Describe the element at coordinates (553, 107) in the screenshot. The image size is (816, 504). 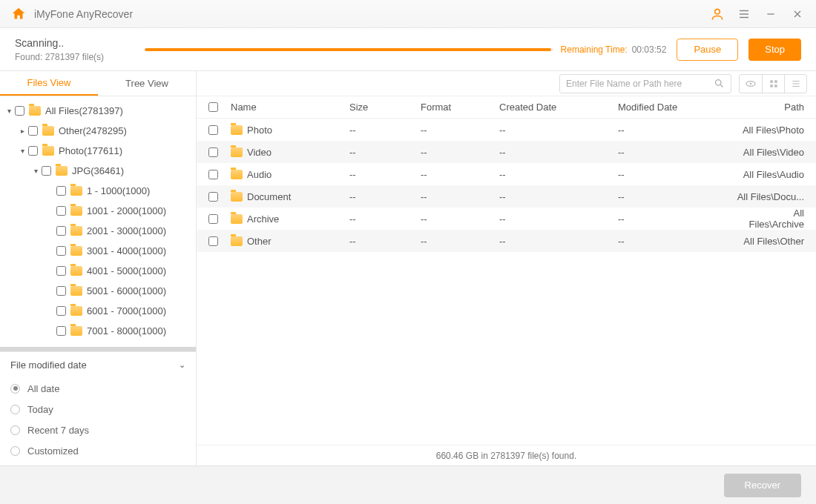
I see `col-created: Created Date` at that location.